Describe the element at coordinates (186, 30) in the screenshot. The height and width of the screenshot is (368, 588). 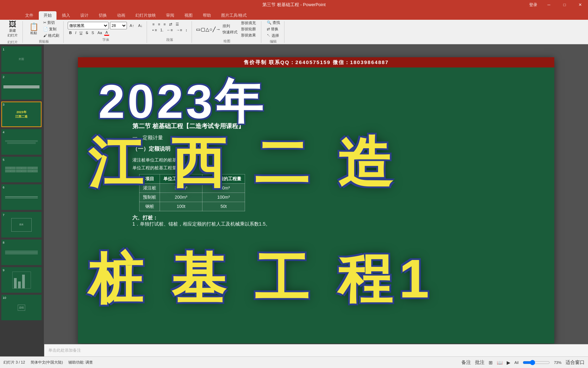
I see `line-spacing-button: ↕` at that location.